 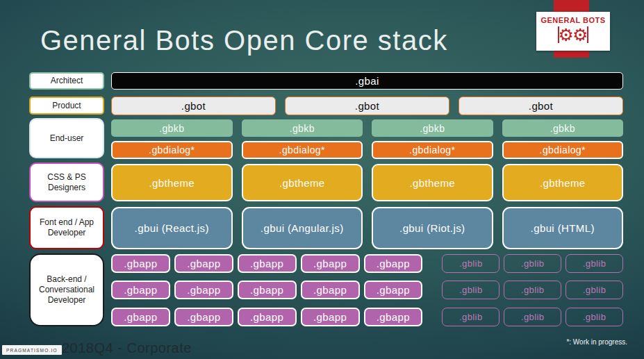 What do you see at coordinates (367, 106) in the screenshot?
I see `row-gbot: .gbot .gbot .gbot` at bounding box center [367, 106].